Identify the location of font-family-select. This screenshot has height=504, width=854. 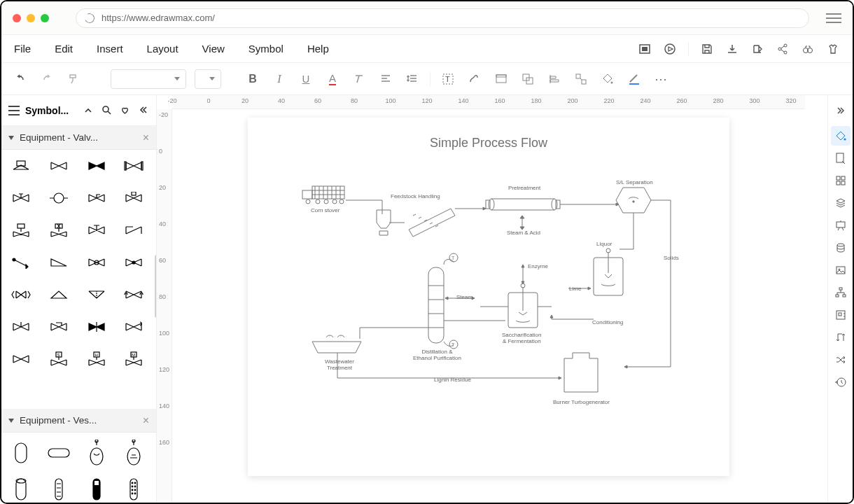
(148, 79).